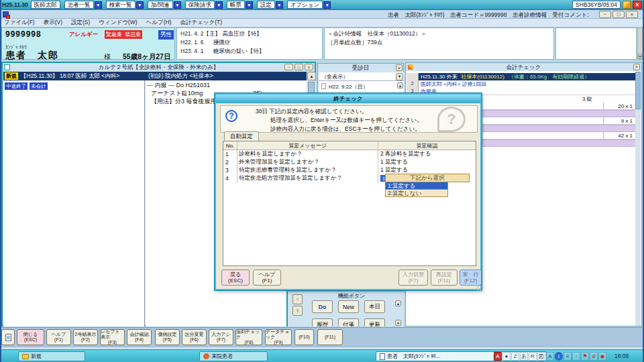  I want to click on karte-maximize-button: □, so click(299, 67).